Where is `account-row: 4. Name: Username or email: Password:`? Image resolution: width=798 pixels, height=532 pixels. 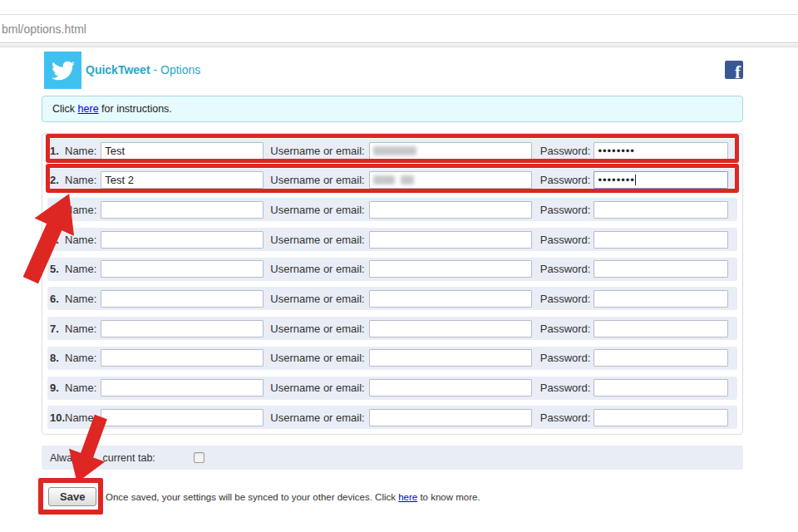 account-row: 4. Name: Username or email: Password: is located at coordinates (392, 239).